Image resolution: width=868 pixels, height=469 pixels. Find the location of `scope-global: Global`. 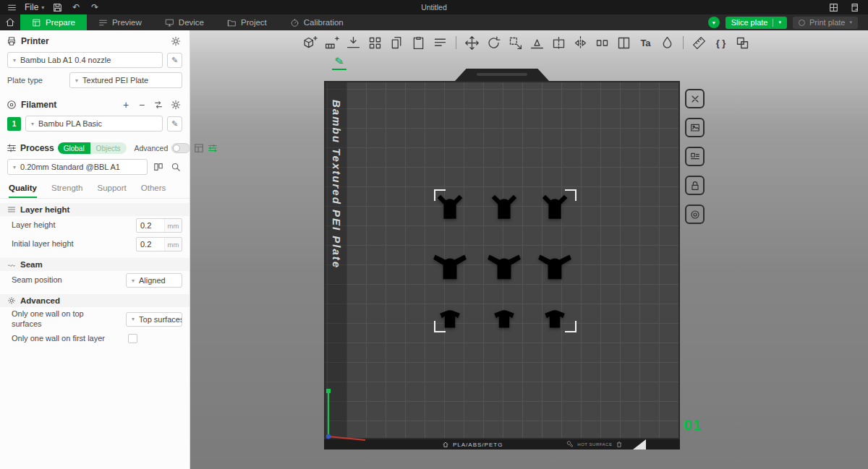

scope-global: Global is located at coordinates (74, 148).